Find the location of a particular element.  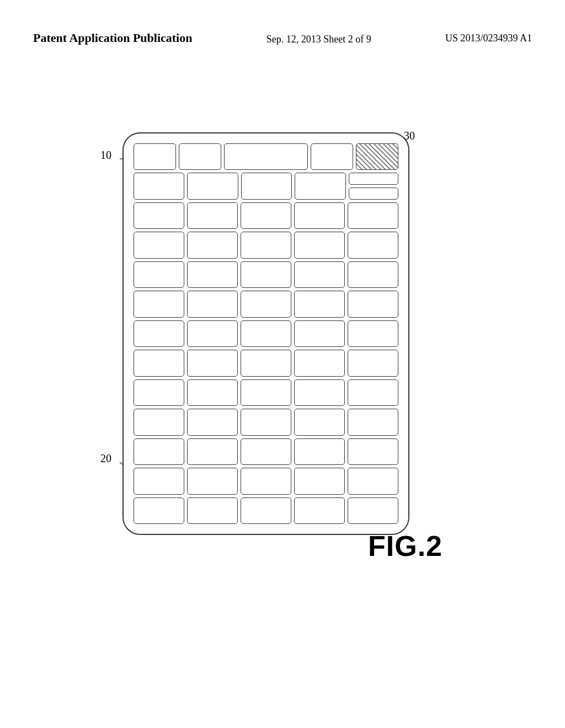

date-sheet-label: Sep. 12, 2013 Sheet 2 of 9 is located at coordinates (319, 39).